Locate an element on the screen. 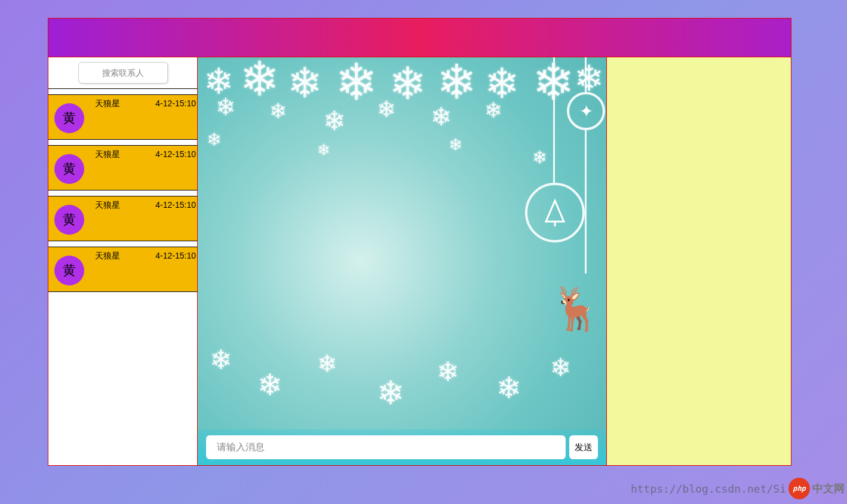 The width and height of the screenshot is (847, 504). watermark: https://blog.csdn.net/Si php 中文网 is located at coordinates (738, 488).